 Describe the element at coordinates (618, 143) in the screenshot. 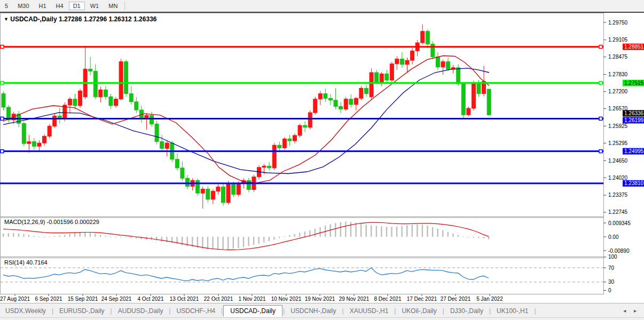

I see `price-tick-label: 1.25295` at that location.